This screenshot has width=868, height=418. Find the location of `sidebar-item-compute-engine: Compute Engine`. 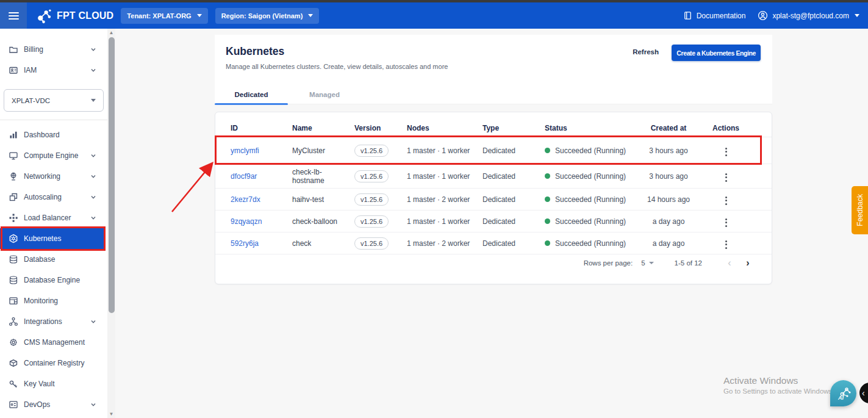

sidebar-item-compute-engine: Compute Engine is located at coordinates (52, 156).